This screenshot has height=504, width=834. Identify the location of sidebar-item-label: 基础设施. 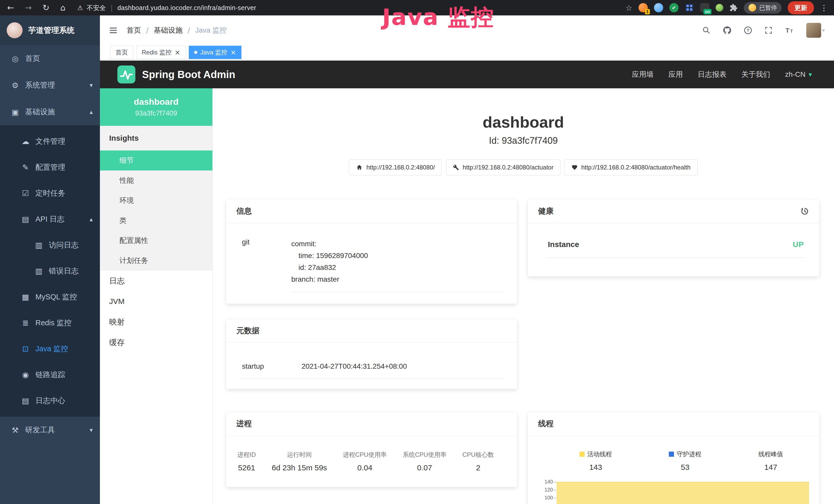
(40, 112).